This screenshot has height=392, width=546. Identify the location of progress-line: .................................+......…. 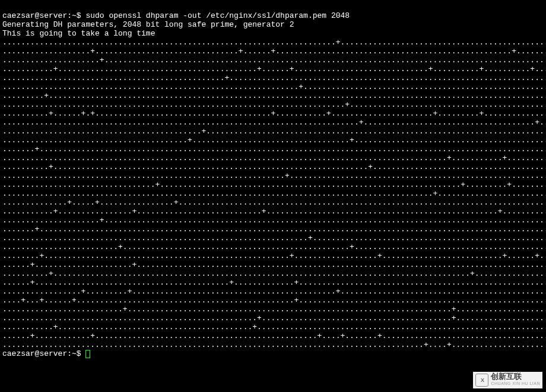
(274, 185).